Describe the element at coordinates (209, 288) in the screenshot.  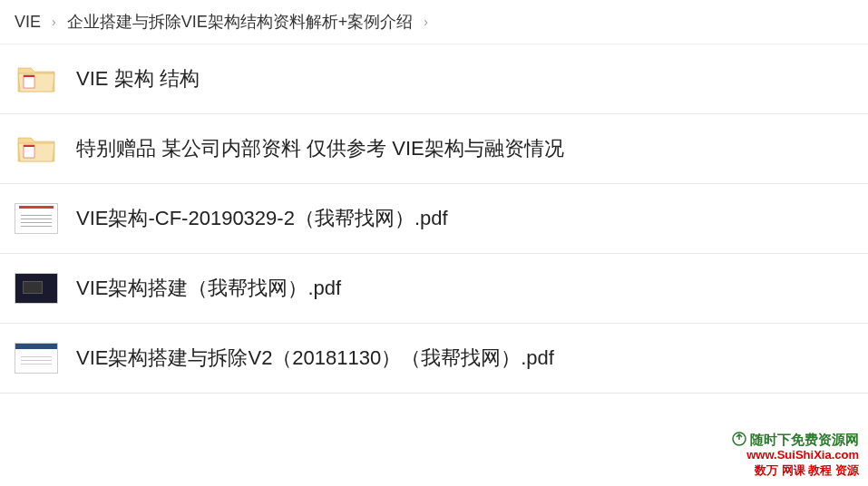
I see `file-name: VIE架构搭建（我帮找网）.pdf` at that location.